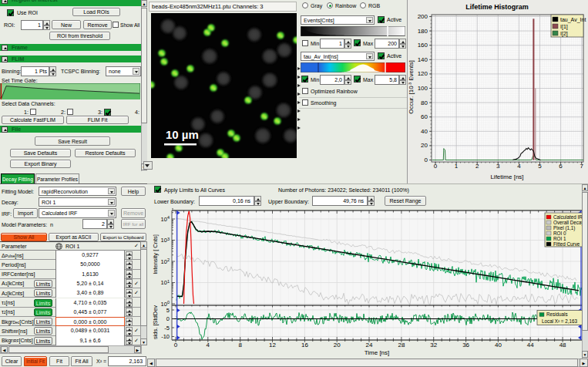  What do you see at coordinates (240, 345) in the screenshot?
I see `svg-text: 8` at bounding box center [240, 345].